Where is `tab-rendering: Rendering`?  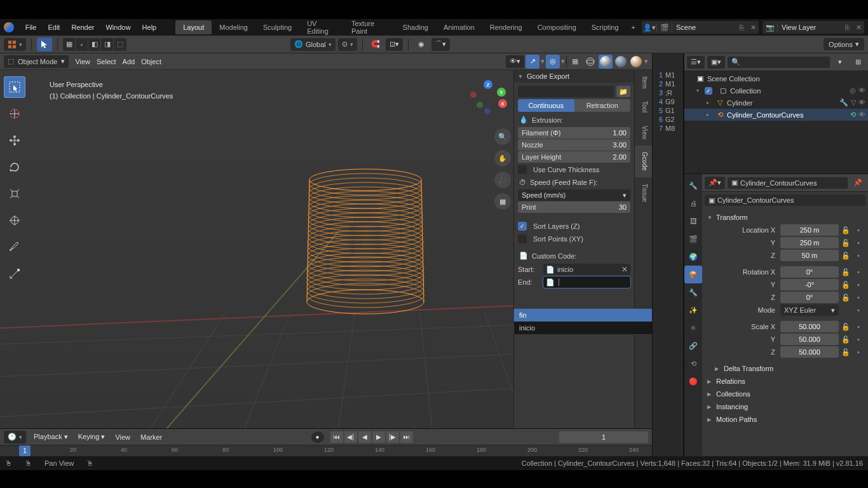
tab-rendering: Rendering is located at coordinates (506, 27).